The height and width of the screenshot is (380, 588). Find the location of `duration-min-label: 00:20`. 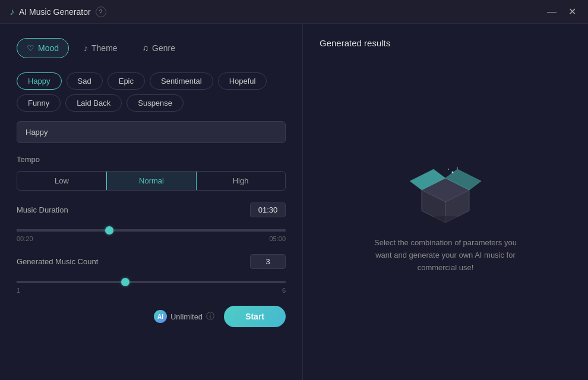

duration-min-label: 00:20 is located at coordinates (25, 239).